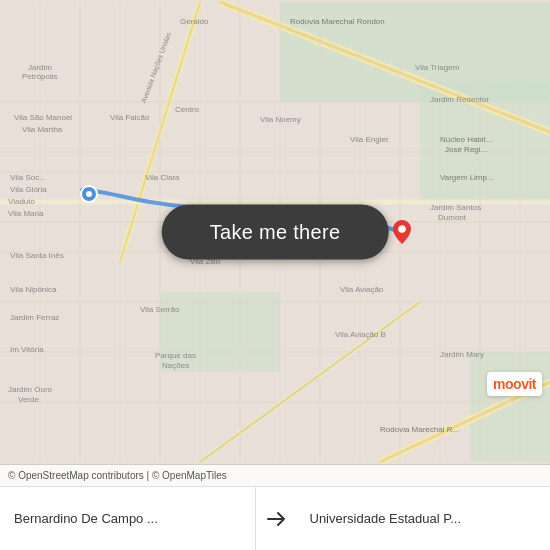 This screenshot has height=550, width=550. What do you see at coordinates (466, 140) in the screenshot?
I see `svg-text: Núcleo Habit...` at bounding box center [466, 140].